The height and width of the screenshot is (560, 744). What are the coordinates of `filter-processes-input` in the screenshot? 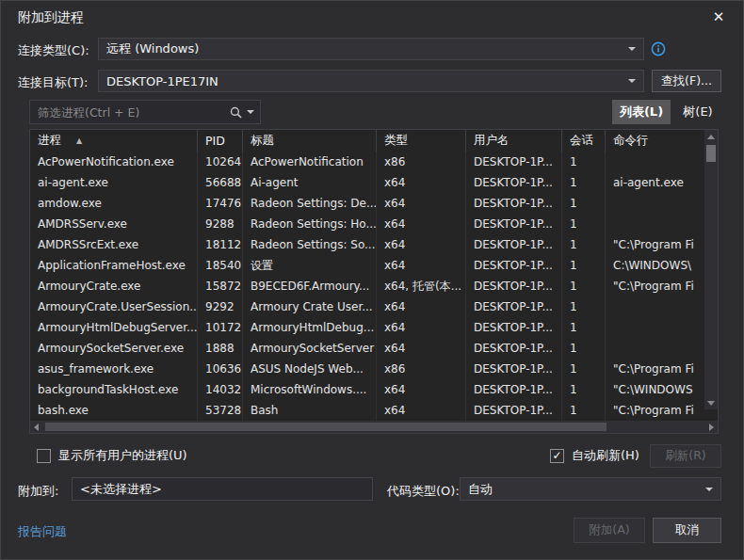 It's located at (134, 113).